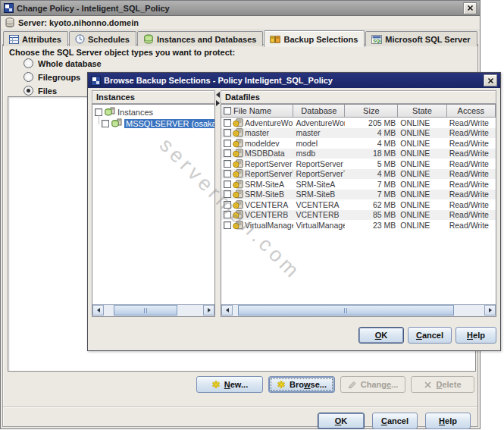  I want to click on database-cell: VCENTERA, so click(319, 205).